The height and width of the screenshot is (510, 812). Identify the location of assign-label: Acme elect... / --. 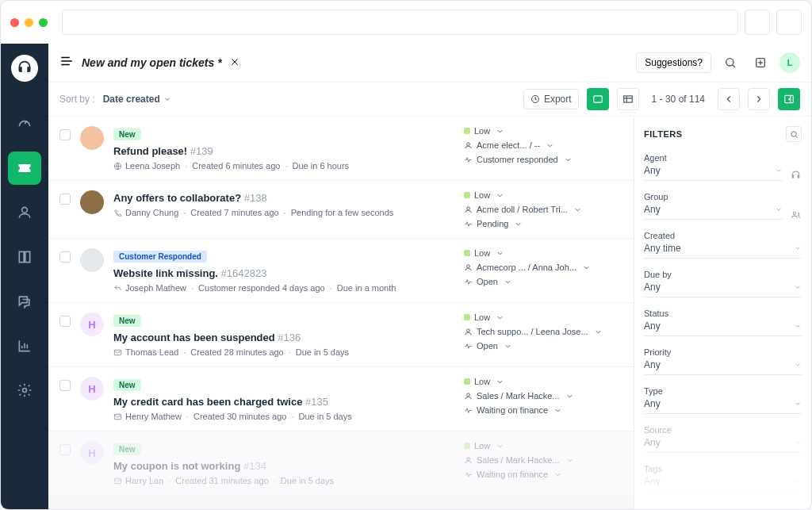
(508, 145).